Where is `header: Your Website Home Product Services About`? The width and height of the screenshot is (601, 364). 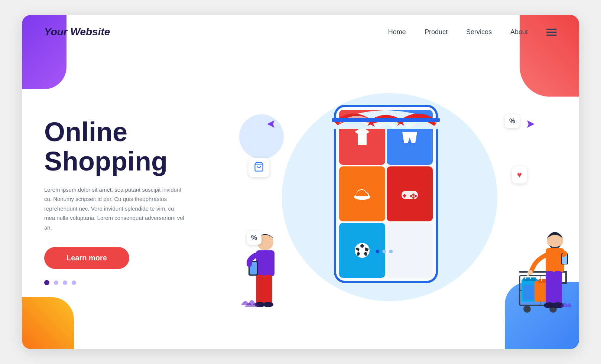 header: Your Website Home Product Services About is located at coordinates (300, 32).